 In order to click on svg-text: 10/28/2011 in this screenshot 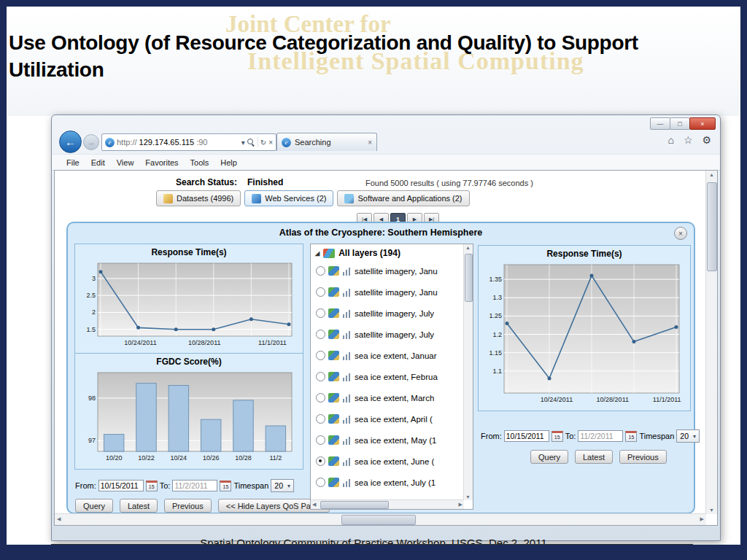, I will do `click(204, 343)`.